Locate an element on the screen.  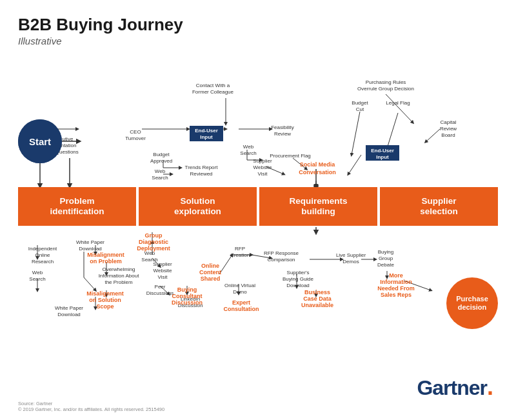
page-title: B2B Buying Journey is located at coordinates (258, 25).